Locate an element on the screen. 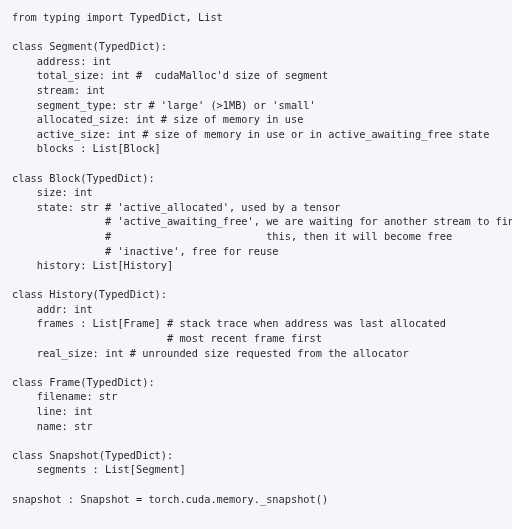  code-line: # 'inactive', free for reuse is located at coordinates (146, 251).